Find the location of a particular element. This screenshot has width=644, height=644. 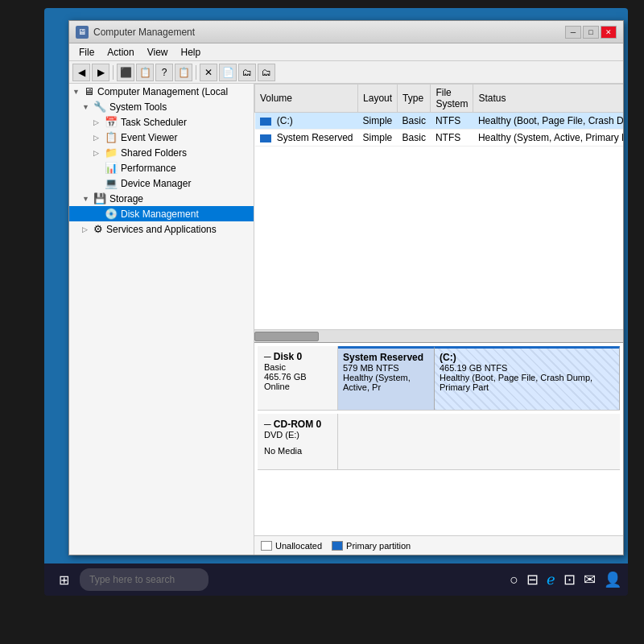

device-manager-label: Device Manager is located at coordinates (156, 184).